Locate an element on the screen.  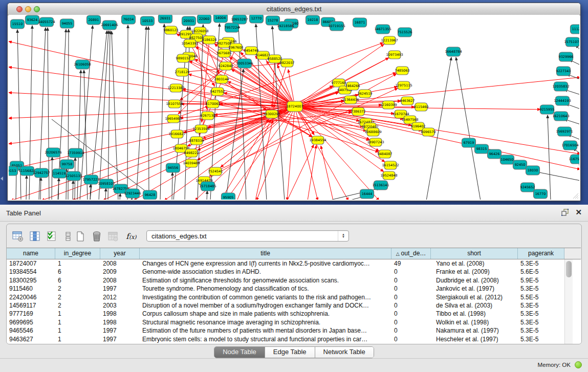
network-node-yellow: 8427552 is located at coordinates (218, 92).